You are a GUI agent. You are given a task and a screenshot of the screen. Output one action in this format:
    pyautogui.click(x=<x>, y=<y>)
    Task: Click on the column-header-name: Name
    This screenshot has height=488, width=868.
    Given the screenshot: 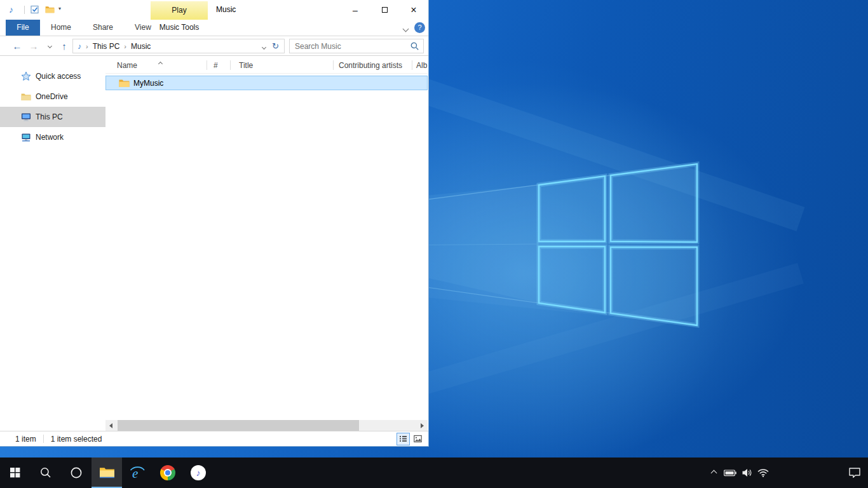 What is the action you would take?
    pyautogui.click(x=127, y=65)
    